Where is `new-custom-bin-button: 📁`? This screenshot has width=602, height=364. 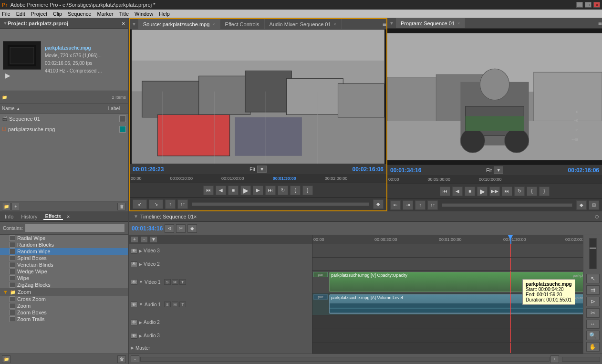 new-custom-bin-button: 📁 is located at coordinates (6, 359).